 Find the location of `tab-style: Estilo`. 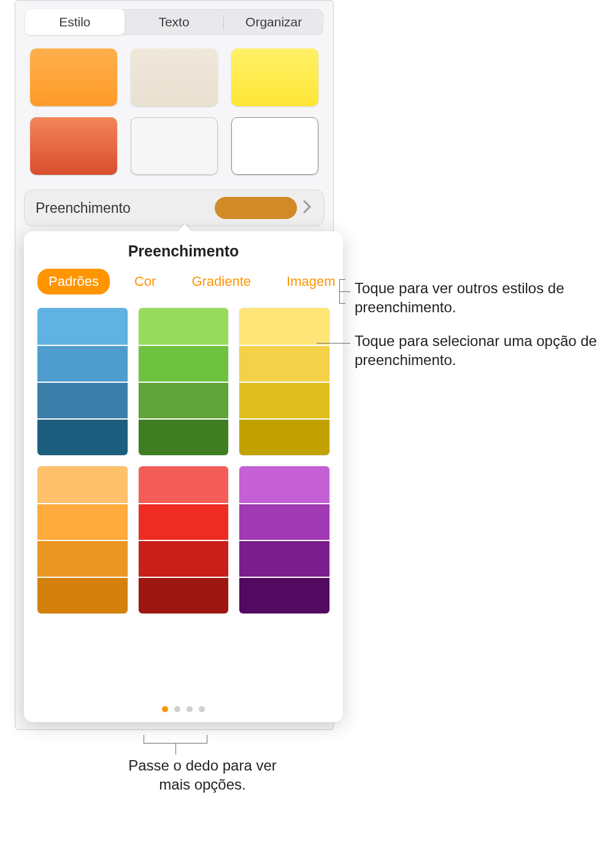

tab-style: Estilo is located at coordinates (75, 22).